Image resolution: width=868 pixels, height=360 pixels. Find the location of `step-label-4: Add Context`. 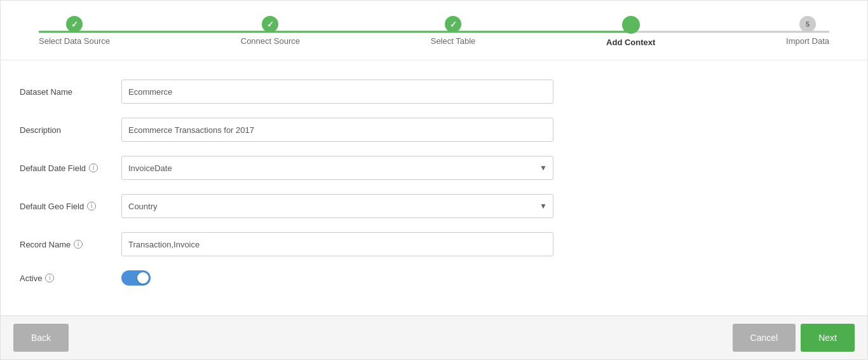

step-label-4: Add Context is located at coordinates (630, 42).